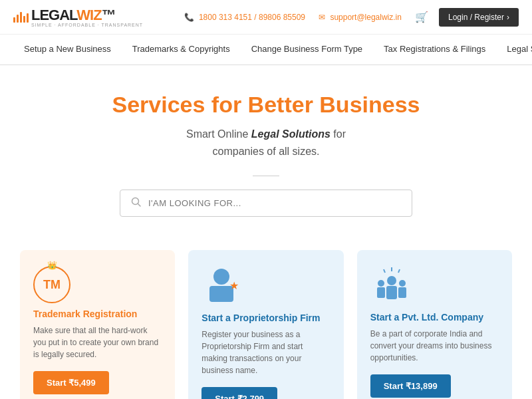 The height and width of the screenshot is (399, 532). I want to click on proprietorship-title: Start a Proprietorship Firm, so click(266, 318).